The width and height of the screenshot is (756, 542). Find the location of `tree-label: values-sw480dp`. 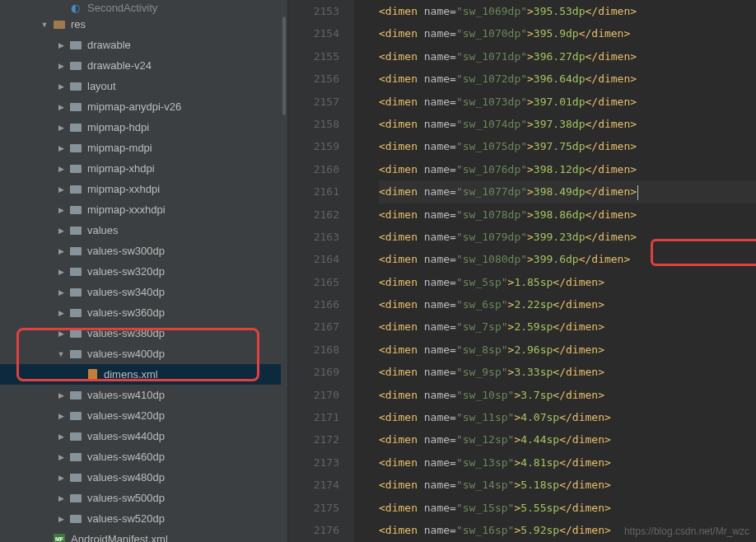

tree-label: values-sw480dp is located at coordinates (126, 478).